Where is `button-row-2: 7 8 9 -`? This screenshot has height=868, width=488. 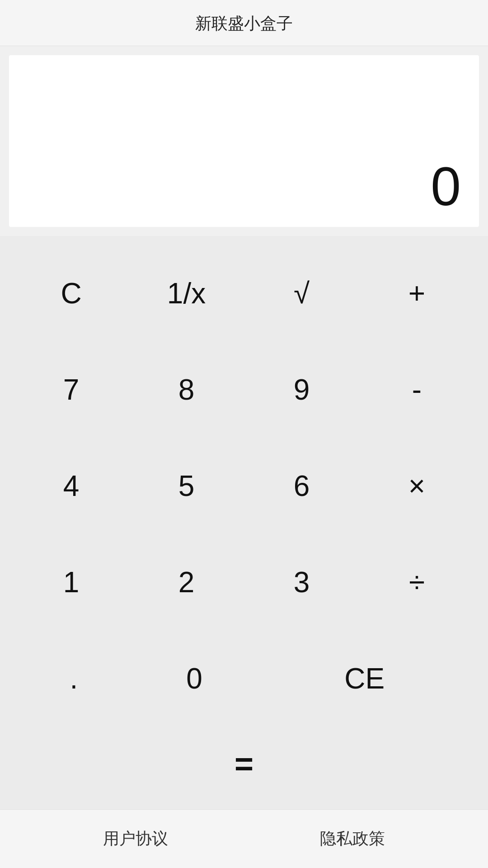
button-row-2: 7 8 9 - is located at coordinates (244, 390).